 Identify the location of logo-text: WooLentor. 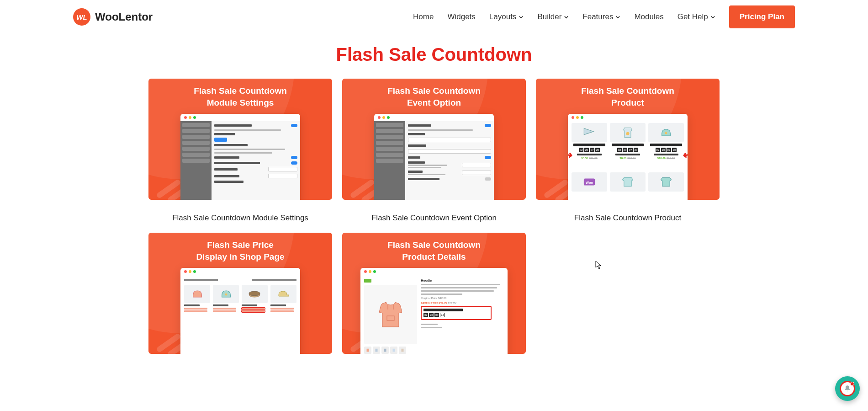
(124, 17).